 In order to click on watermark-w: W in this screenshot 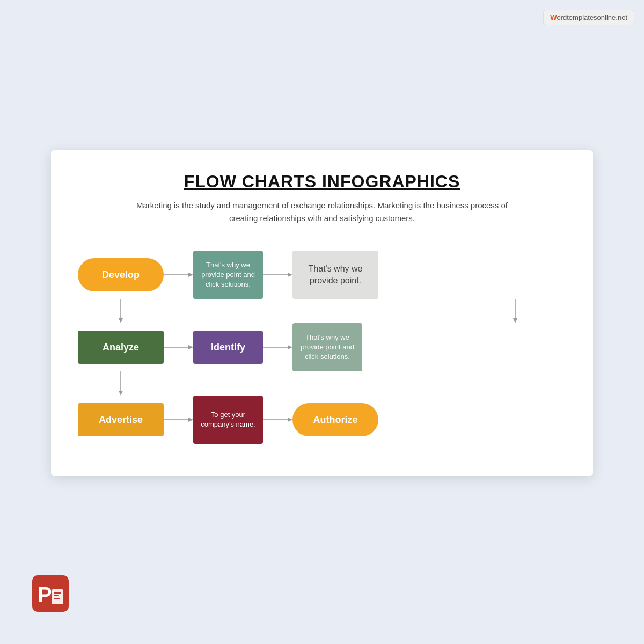, I will do `click(553, 17)`.